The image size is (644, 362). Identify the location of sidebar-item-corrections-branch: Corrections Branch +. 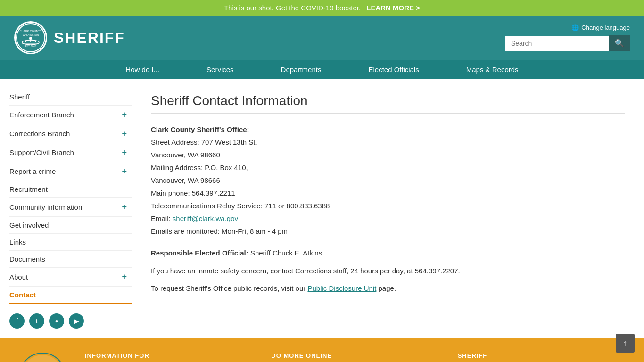
(71, 134).